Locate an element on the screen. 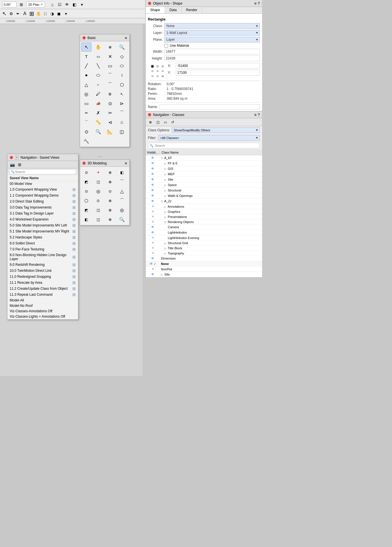 The height and width of the screenshot is (547, 392). class-row-graphics: ✕ ▷ Graphics is located at coordinates (204, 212).